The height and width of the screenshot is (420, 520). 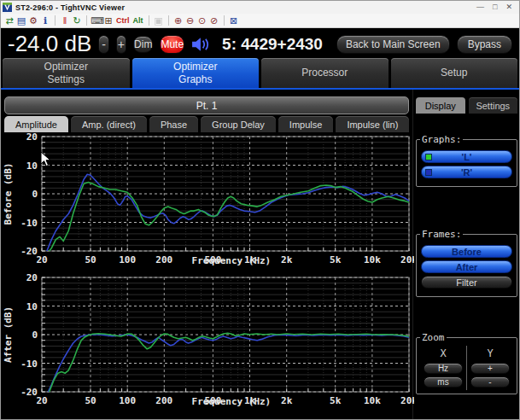 What do you see at coordinates (96, 20) in the screenshot?
I see `ctrl-alt-del-icon: ⌨` at bounding box center [96, 20].